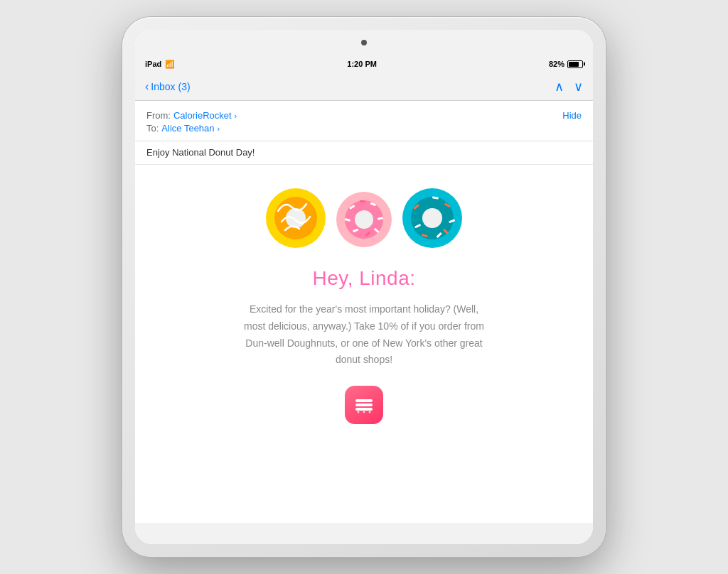 The width and height of the screenshot is (728, 574). Describe the element at coordinates (200, 152) in the screenshot. I see `email-subject: Enjoy National Donut Day!` at that location.